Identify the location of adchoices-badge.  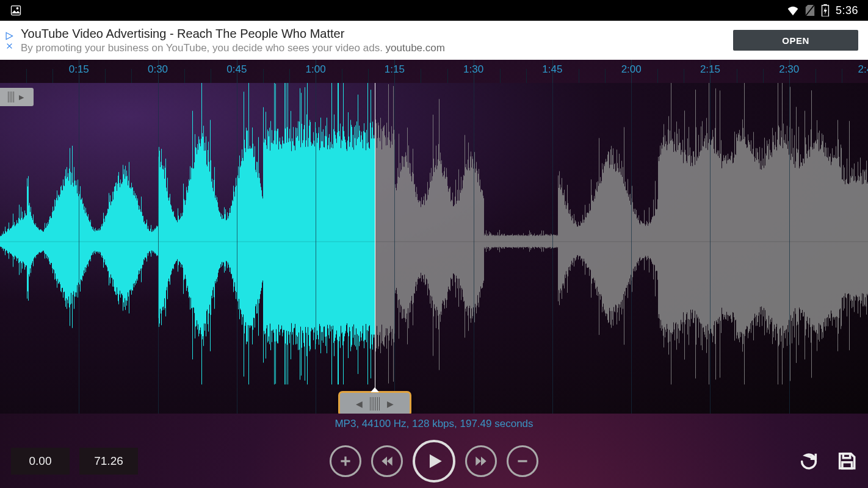
(9, 40).